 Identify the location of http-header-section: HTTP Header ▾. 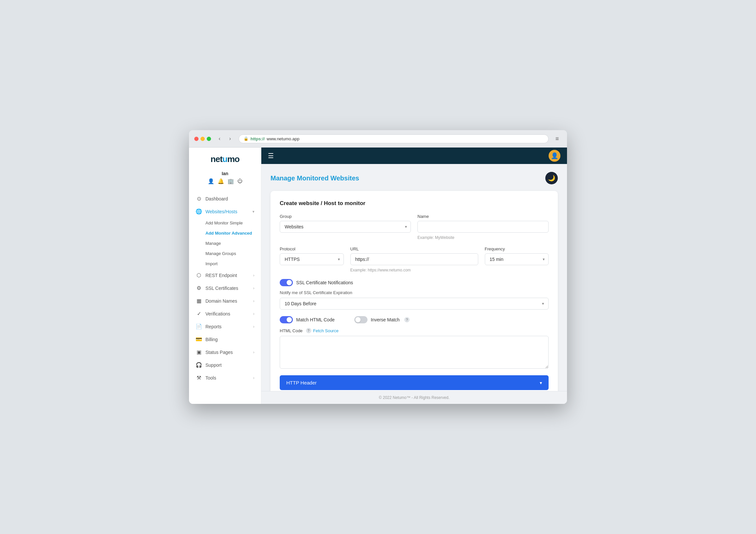
(414, 383).